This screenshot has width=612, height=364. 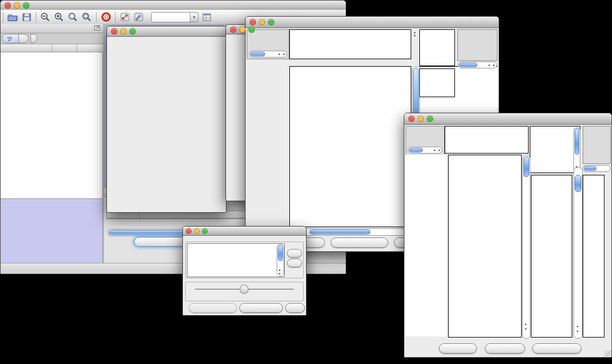 What do you see at coordinates (64, 48) in the screenshot?
I see `col-nodes` at bounding box center [64, 48].